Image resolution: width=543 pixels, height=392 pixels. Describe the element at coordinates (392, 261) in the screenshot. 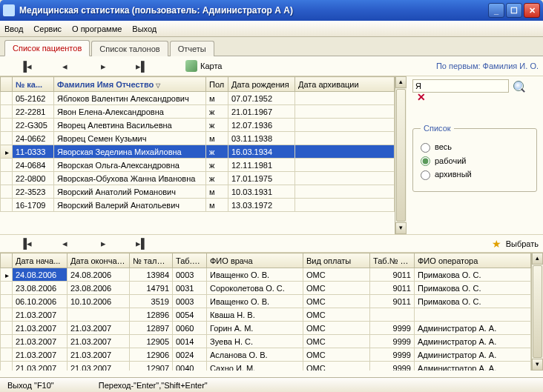

I see `visits-col-tab2: Таб.№ о...` at that location.